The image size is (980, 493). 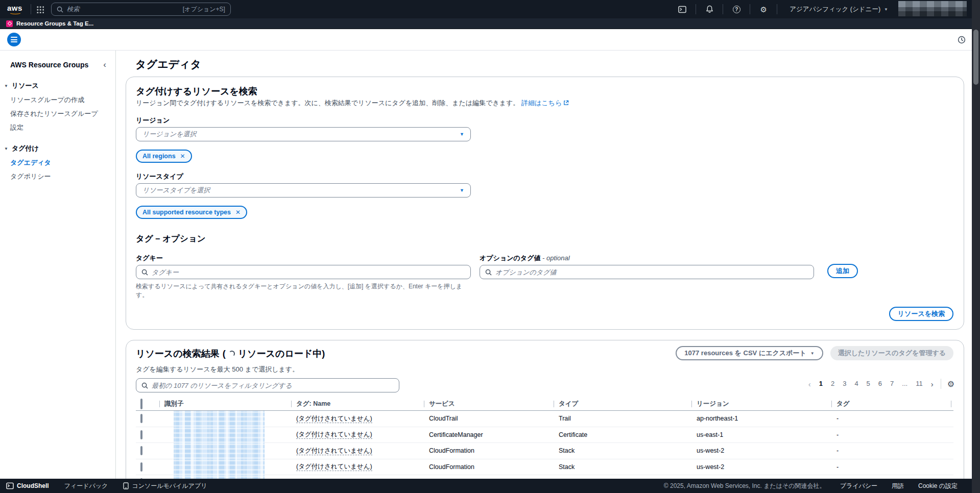 What do you see at coordinates (555, 258) in the screenshot?
I see `optional-suffix: - optional` at bounding box center [555, 258].